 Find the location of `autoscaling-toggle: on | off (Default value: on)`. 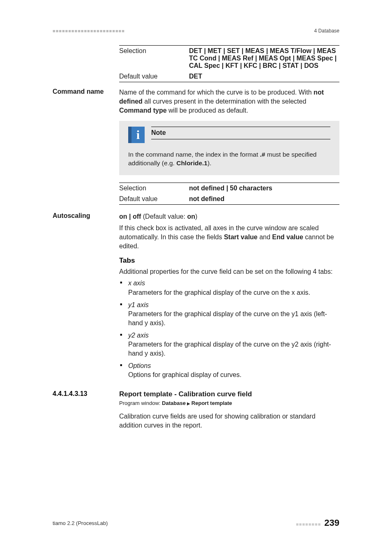

autoscaling-toggle: on | off (Default value: on) is located at coordinates (229, 217).